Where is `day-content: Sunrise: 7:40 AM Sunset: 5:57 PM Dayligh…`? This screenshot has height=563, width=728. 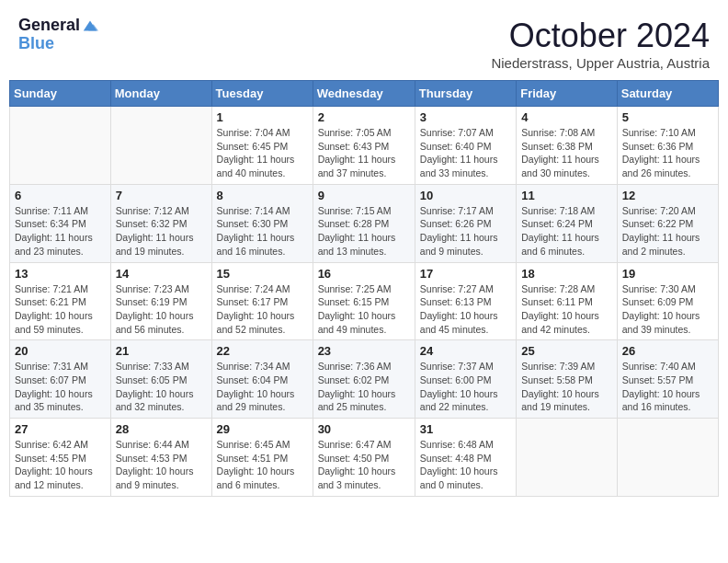 day-content: Sunrise: 7:40 AM Sunset: 5:57 PM Dayligh… is located at coordinates (667, 386).